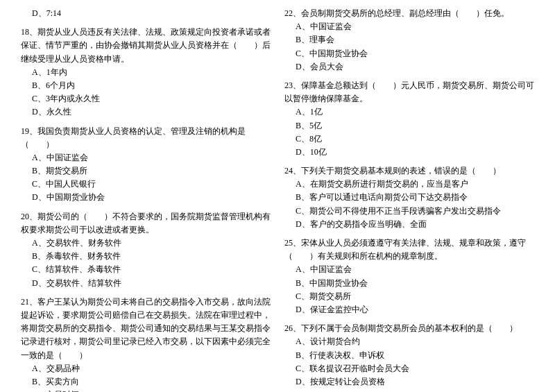 Image resolution: width=555 pixels, height=392 pixels. I want to click on option-23d: D、10亿, so click(409, 153).